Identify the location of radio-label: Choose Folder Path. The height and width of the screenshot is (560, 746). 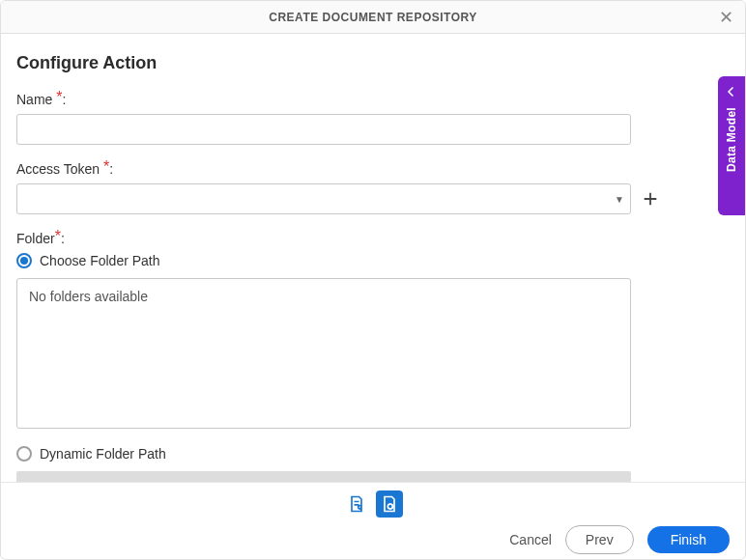
(100, 261).